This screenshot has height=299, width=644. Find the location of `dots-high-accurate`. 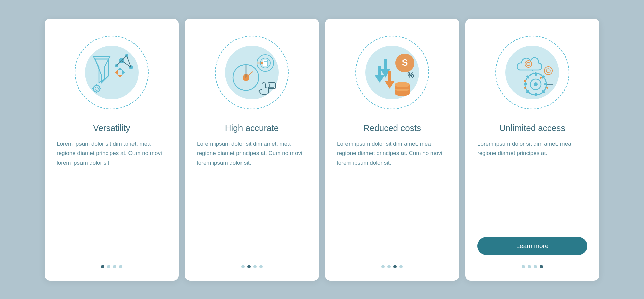

dots-high-accurate is located at coordinates (252, 267).